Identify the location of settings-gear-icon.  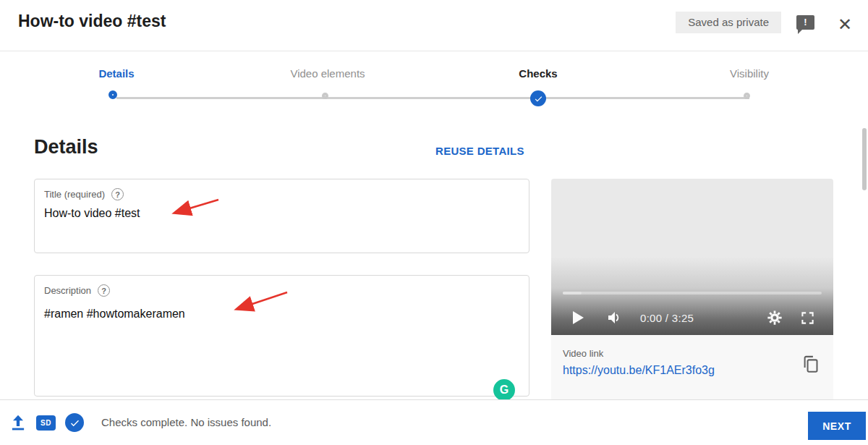
(775, 318).